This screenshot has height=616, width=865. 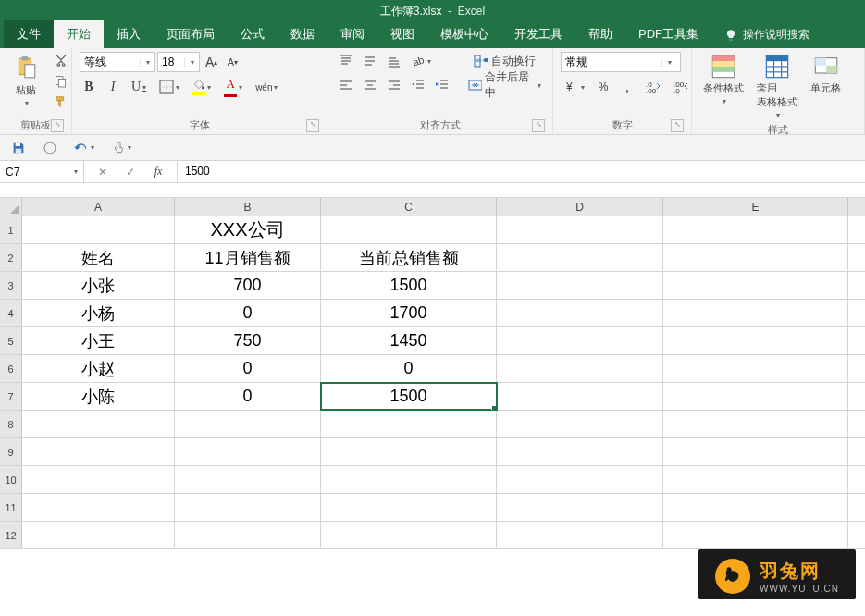 What do you see at coordinates (409, 285) in the screenshot?
I see `cell: 1500` at bounding box center [409, 285].